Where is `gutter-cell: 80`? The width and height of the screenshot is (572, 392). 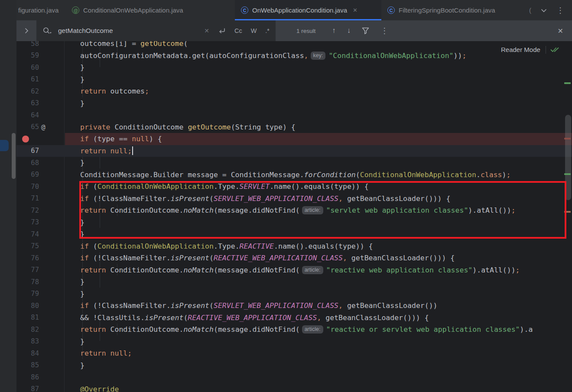
gutter-cell: 80 is located at coordinates (41, 306).